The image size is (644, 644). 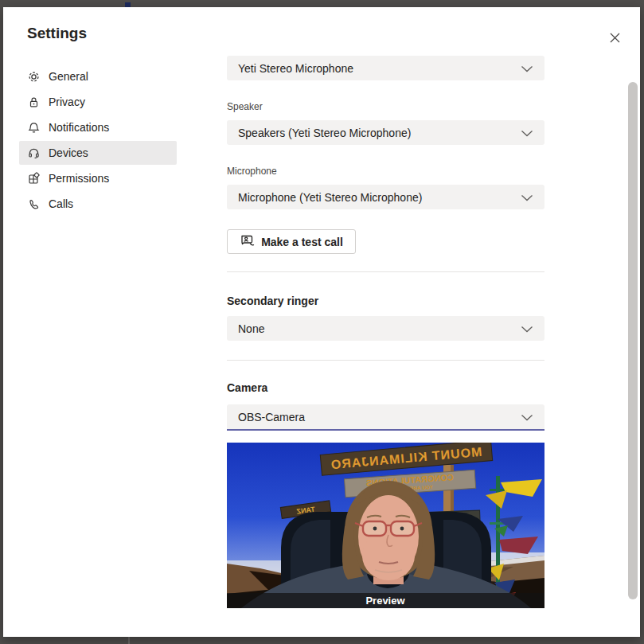 What do you see at coordinates (385, 328) in the screenshot?
I see `secondary-ringer-dropdown: None` at bounding box center [385, 328].